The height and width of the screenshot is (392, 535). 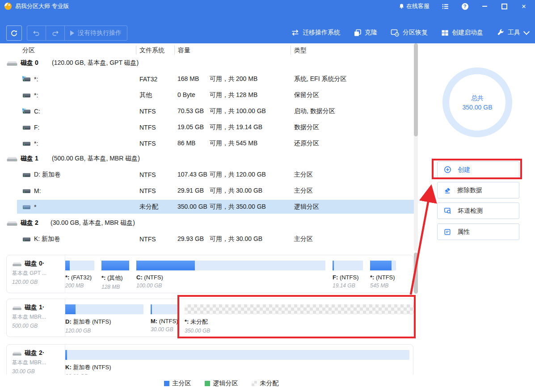 I want to click on eraser-icon, so click(x=447, y=190).